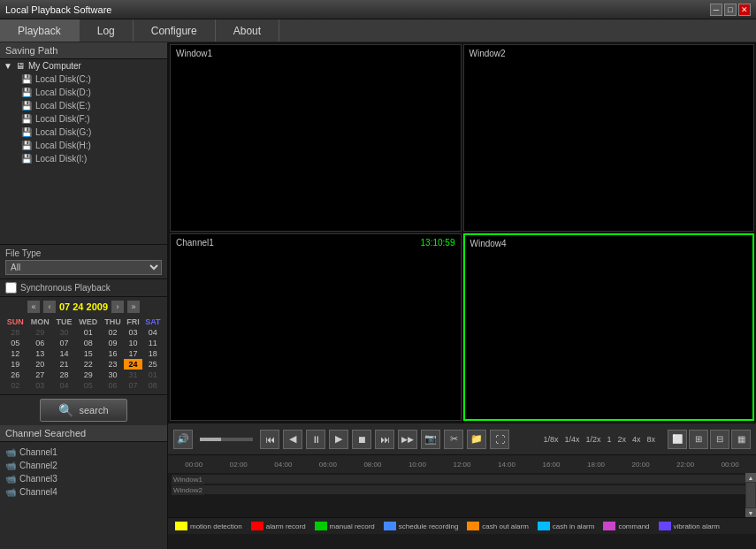  What do you see at coordinates (720, 439) in the screenshot?
I see `layout-nine: ⊟` at bounding box center [720, 439].